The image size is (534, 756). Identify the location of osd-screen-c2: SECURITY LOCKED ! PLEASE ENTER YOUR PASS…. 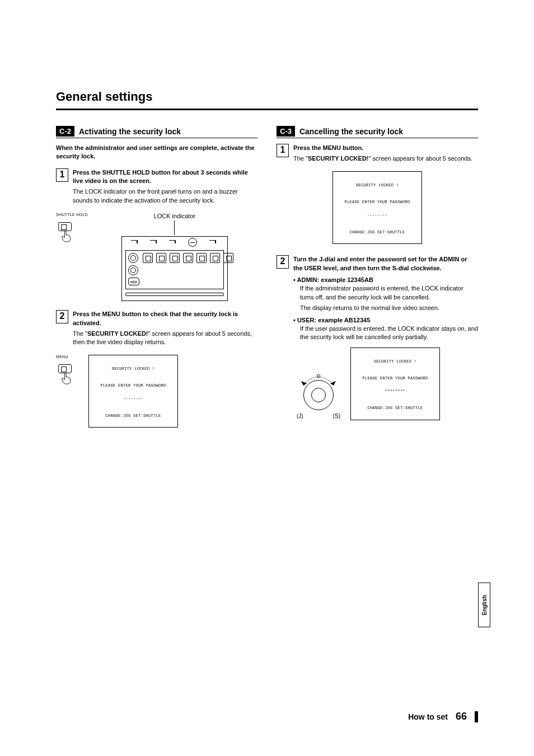
(133, 391).